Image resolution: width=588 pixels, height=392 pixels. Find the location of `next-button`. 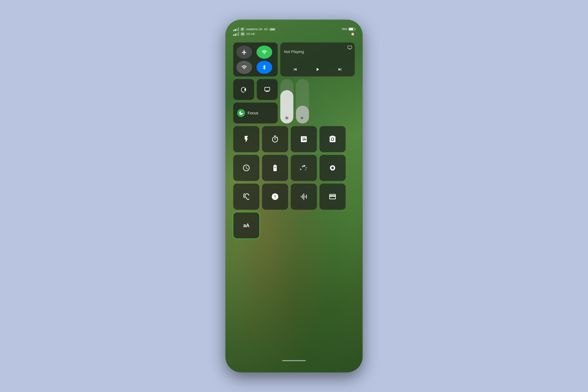

next-button is located at coordinates (340, 70).